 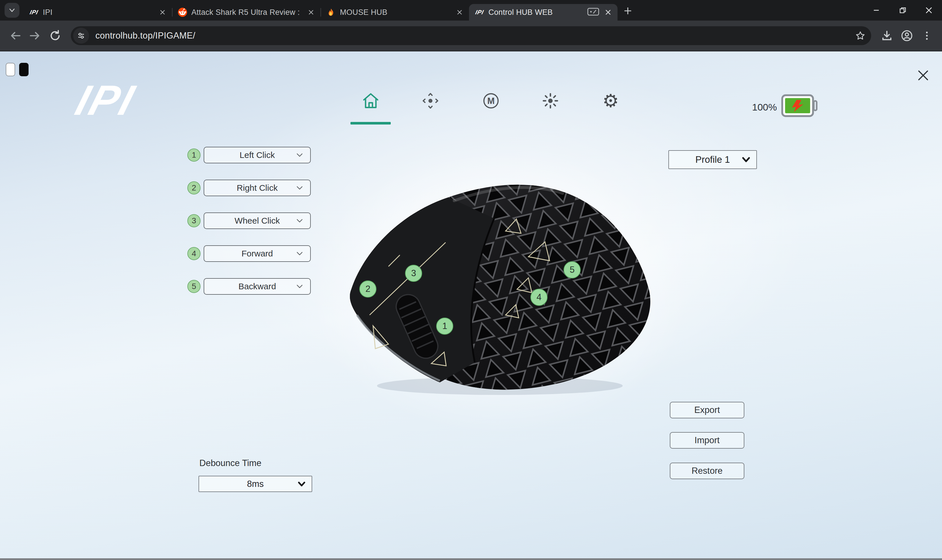 What do you see at coordinates (257, 155) in the screenshot?
I see `binding-select-1: Left Click` at bounding box center [257, 155].